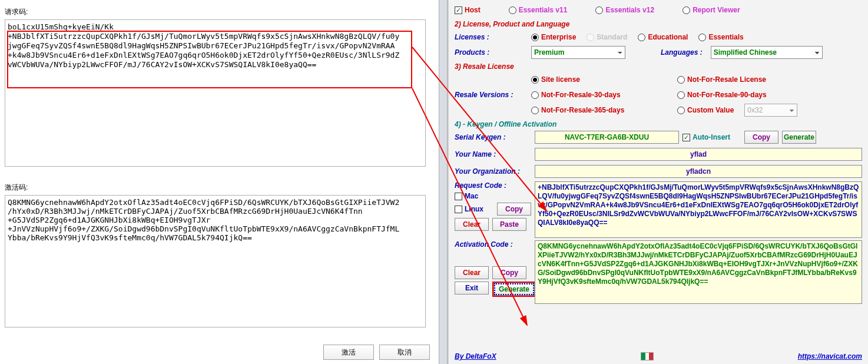  Describe the element at coordinates (472, 273) in the screenshot. I see `activation-clear-button: Clear` at that location.